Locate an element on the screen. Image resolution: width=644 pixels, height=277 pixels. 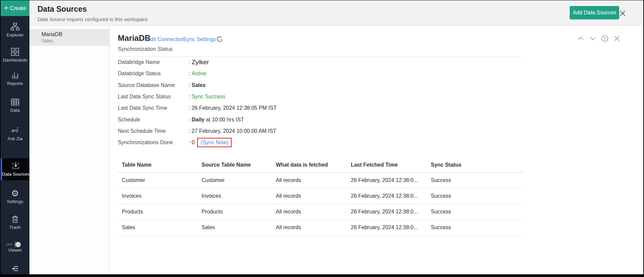
dashboards-icon is located at coordinates (15, 52).